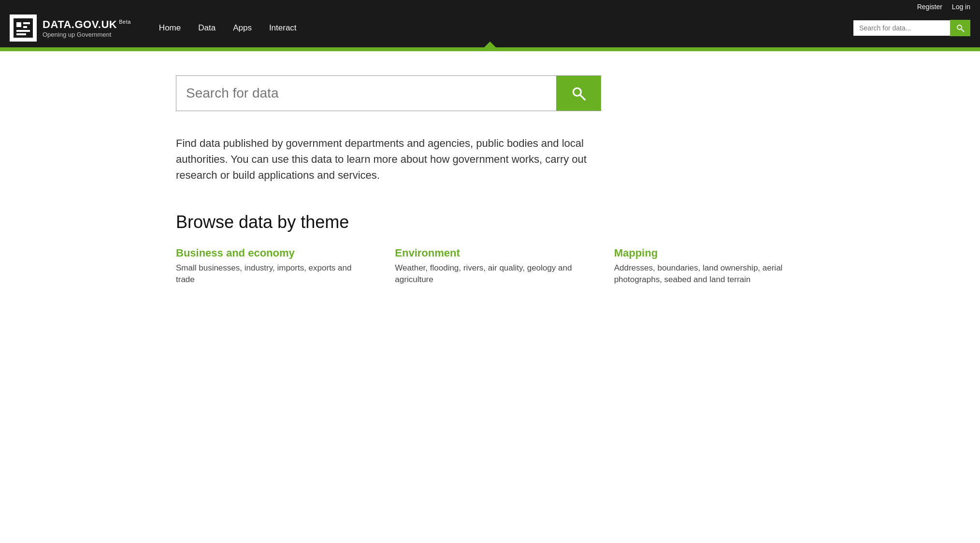 This screenshot has height=543, width=980. I want to click on green-accent-bar, so click(490, 49).